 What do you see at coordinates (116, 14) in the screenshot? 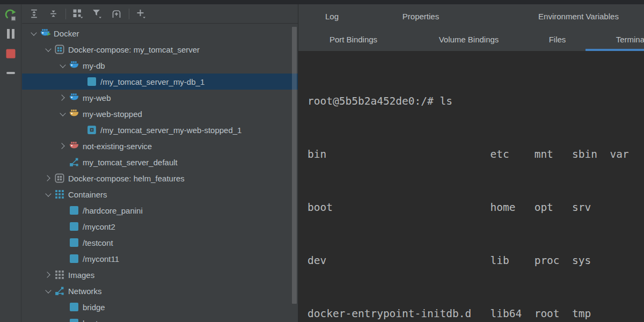
I see `new-tab-button` at bounding box center [116, 14].